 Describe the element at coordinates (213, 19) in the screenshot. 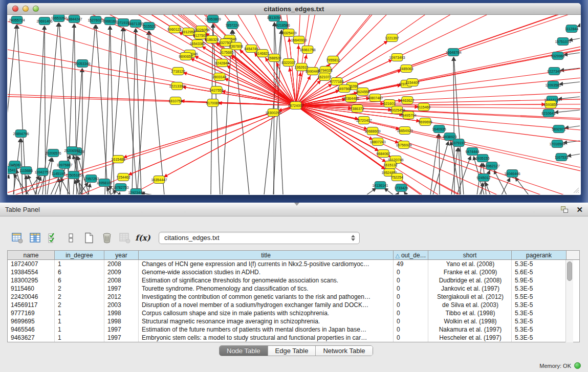

I see `graph-node: 16053809` at that location.